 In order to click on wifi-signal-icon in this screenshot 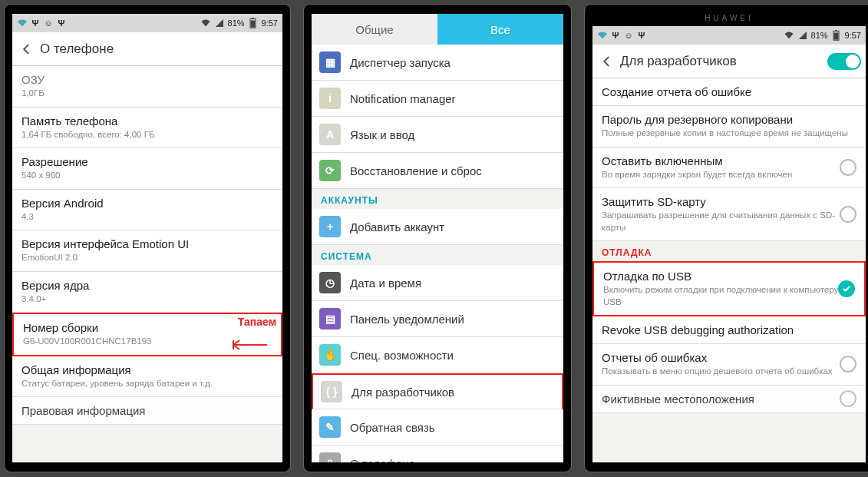, I will do `click(206, 23)`.